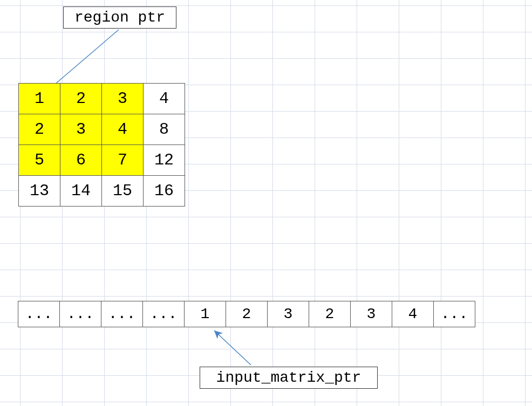 The image size is (532, 406). Describe the element at coordinates (122, 160) in the screenshot. I see `matrix-cell: 7` at that location.